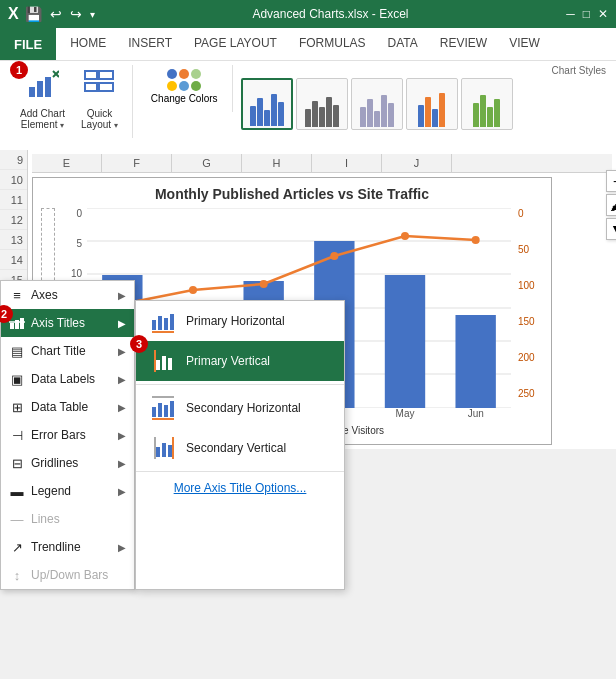  What do you see at coordinates (58, 435) in the screenshot?
I see `error-bars-label: Error Bars` at bounding box center [58, 435].